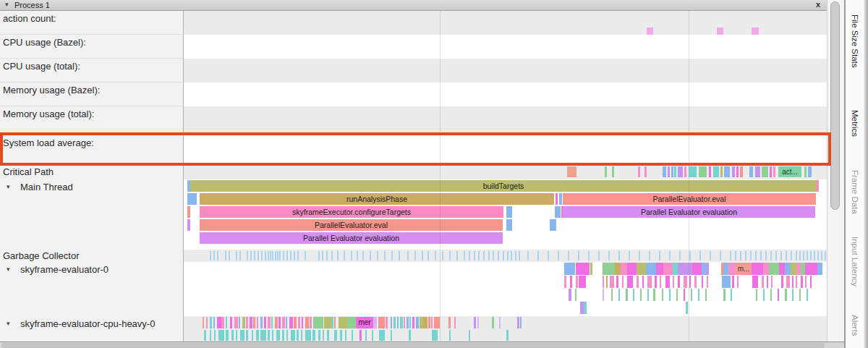 The height and width of the screenshot is (348, 868). What do you see at coordinates (352, 225) in the screenshot?
I see `trace-span: ParallelEvaluator.eval` at bounding box center [352, 225].